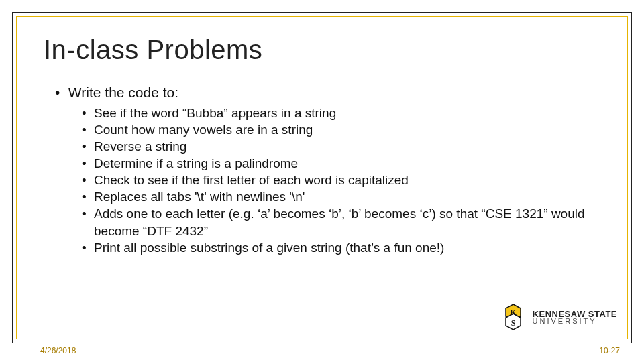 This screenshot has width=644, height=362. What do you see at coordinates (609, 351) in the screenshot?
I see `footer-page: 10-27` at bounding box center [609, 351].